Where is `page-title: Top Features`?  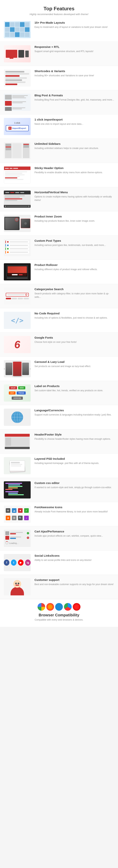
page-title: Top Features is located at coordinates (59, 9).